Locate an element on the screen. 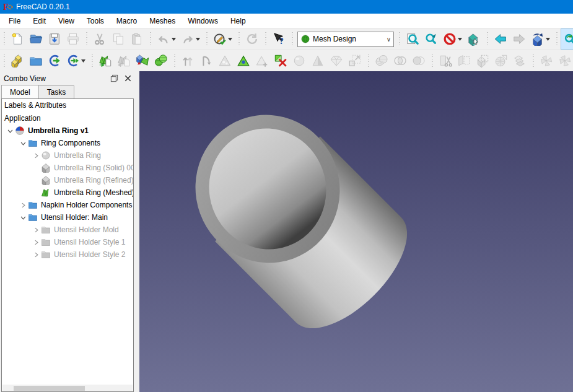  tree-horizontal-scrollbar is located at coordinates (68, 388).